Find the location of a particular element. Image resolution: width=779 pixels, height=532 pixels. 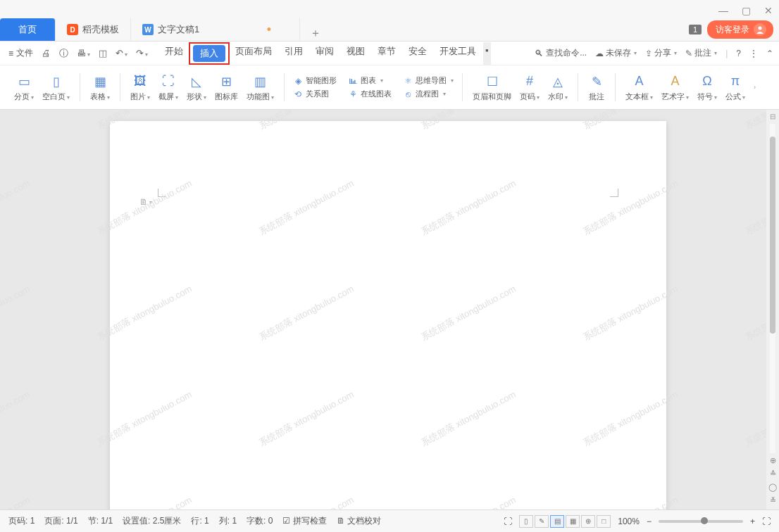

status-col: 列: 1 is located at coordinates (228, 521).